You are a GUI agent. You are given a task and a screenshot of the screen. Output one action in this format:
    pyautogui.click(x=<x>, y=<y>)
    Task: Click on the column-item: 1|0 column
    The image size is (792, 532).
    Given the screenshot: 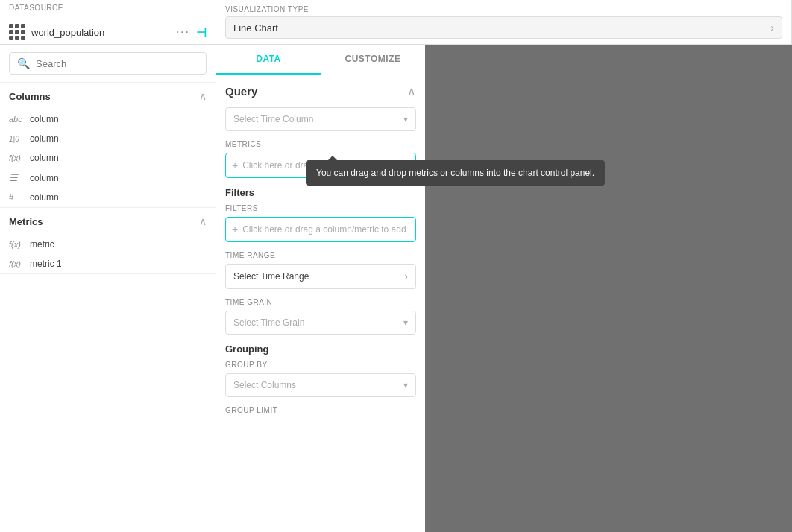 What is the action you would take?
    pyautogui.click(x=107, y=139)
    